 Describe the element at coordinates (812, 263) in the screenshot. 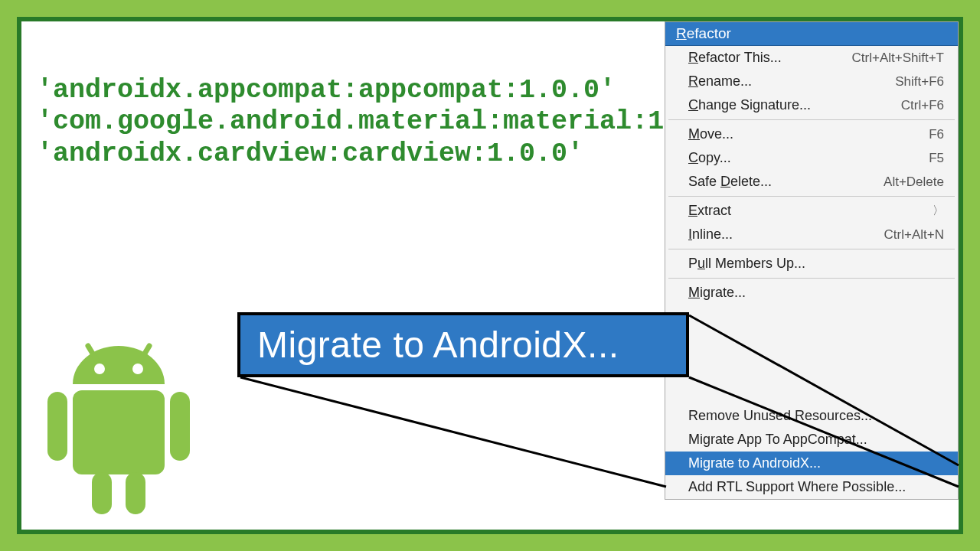

I see `menu-item-pull-members-up: Pull Members Up...` at that location.